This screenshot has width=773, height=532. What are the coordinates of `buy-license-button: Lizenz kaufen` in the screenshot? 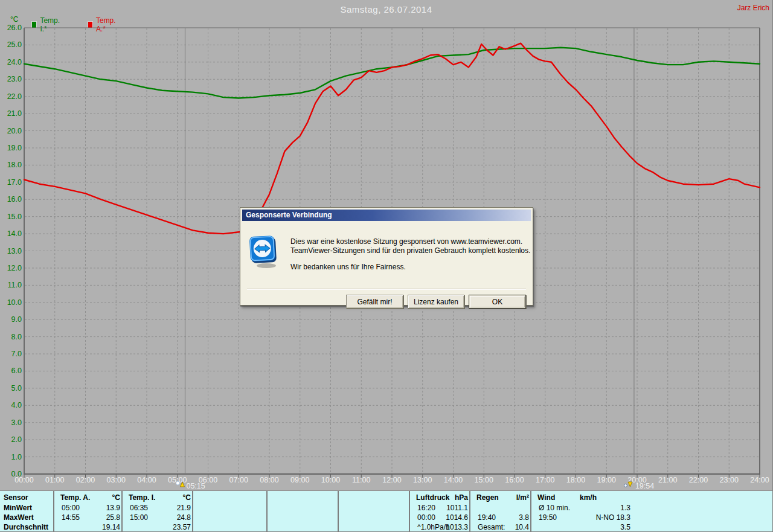 It's located at (436, 302).